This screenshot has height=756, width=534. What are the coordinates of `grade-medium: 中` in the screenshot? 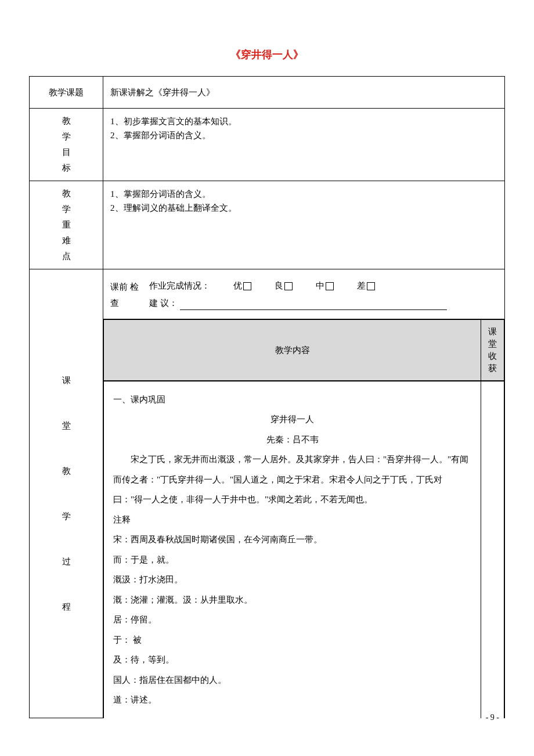 It's located at (325, 286).